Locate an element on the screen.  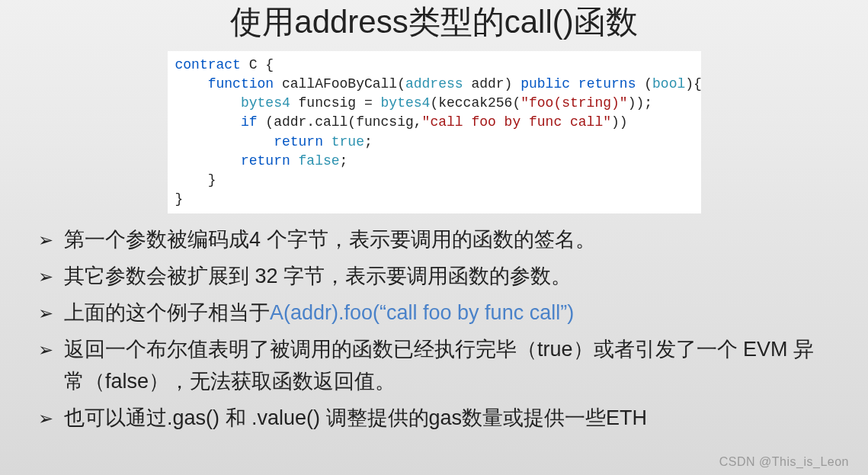
bullet-item: ➢ 也可以通过.gas() 和 .value() 调整提供的gas数量或提供一些… is located at coordinates (434, 419).